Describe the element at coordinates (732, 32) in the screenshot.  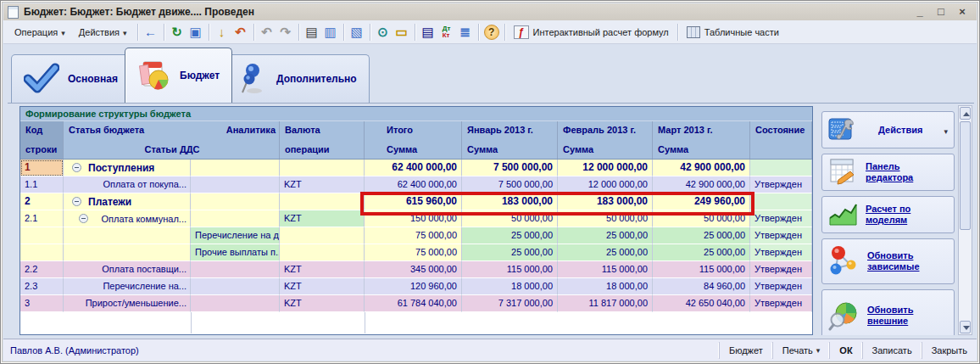
I see `tabular-parts-button: Табличные части` at that location.